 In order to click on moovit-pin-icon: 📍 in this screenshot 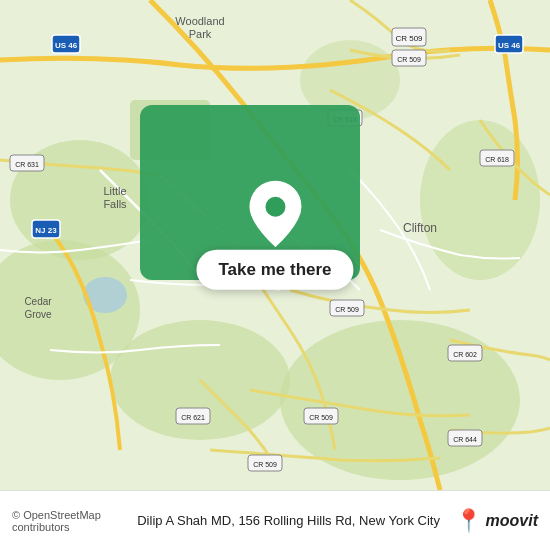, I will do `click(468, 521)`.